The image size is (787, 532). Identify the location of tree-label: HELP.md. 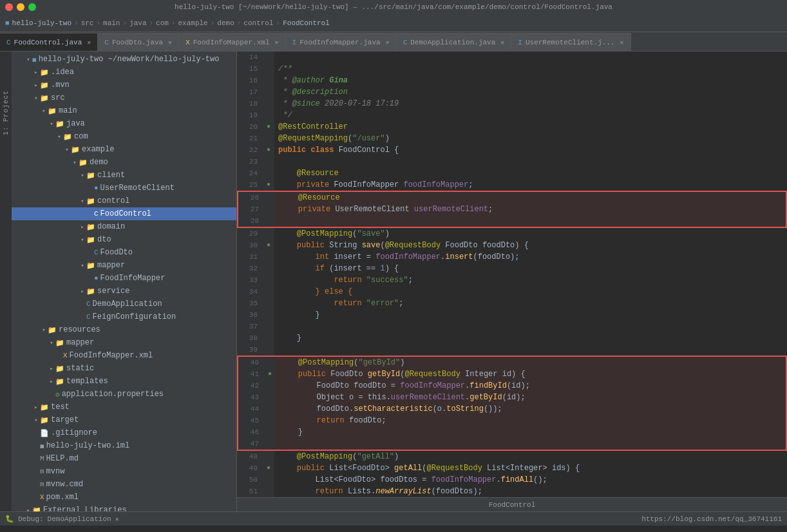
(62, 459).